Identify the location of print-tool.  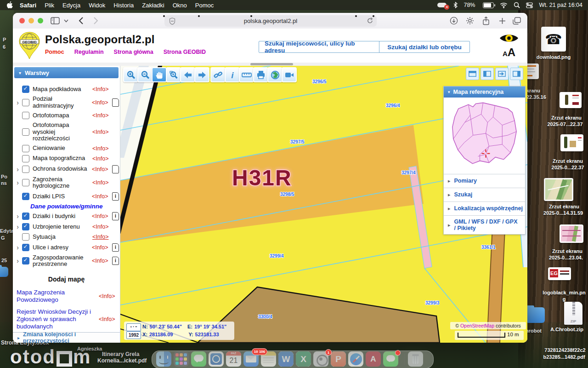
(261, 75).